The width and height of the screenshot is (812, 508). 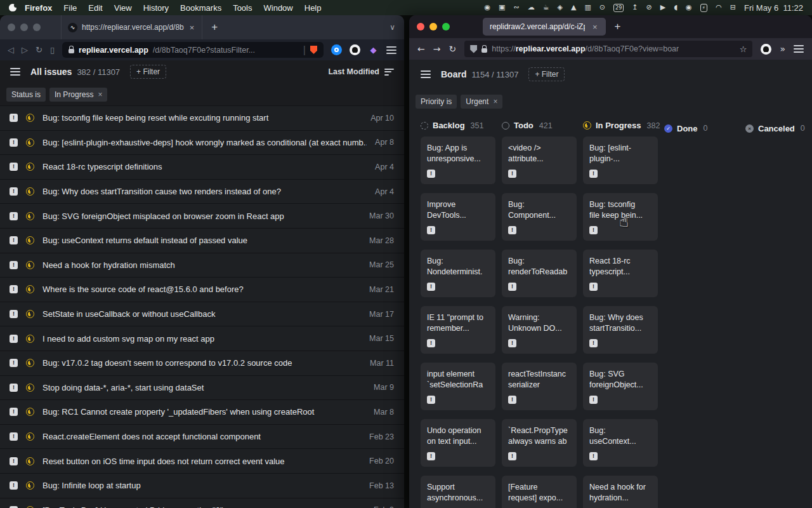 I want to click on board-card: Bug: renderToReadab !, so click(x=539, y=273).